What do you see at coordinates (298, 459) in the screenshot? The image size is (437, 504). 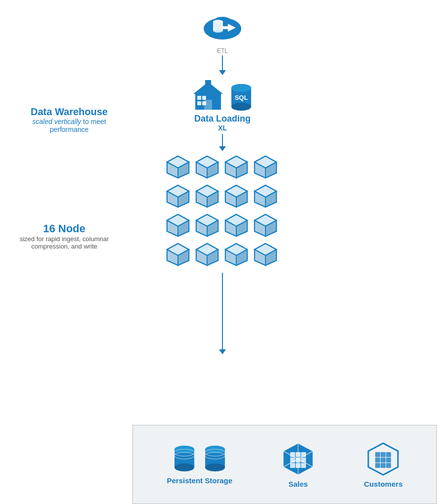 I see `sales-hexagon-icon` at bounding box center [298, 459].